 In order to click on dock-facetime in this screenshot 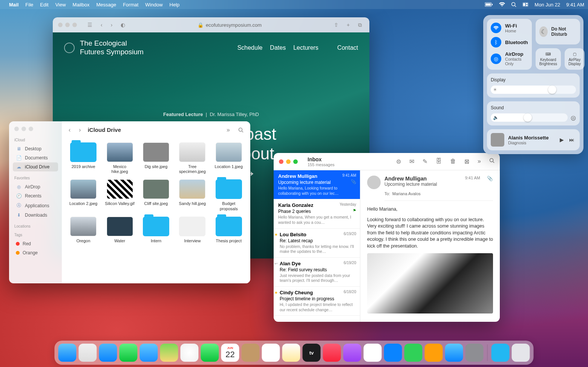, I will do `click(210, 353)`.